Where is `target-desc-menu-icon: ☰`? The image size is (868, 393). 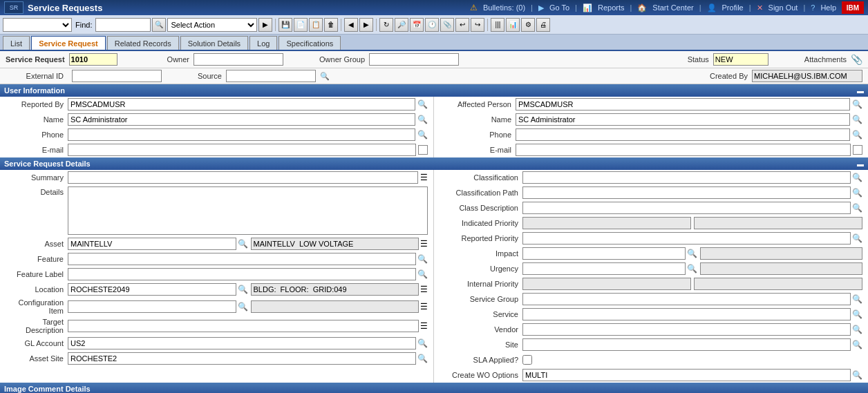
target-desc-menu-icon: ☰ is located at coordinates (424, 326).